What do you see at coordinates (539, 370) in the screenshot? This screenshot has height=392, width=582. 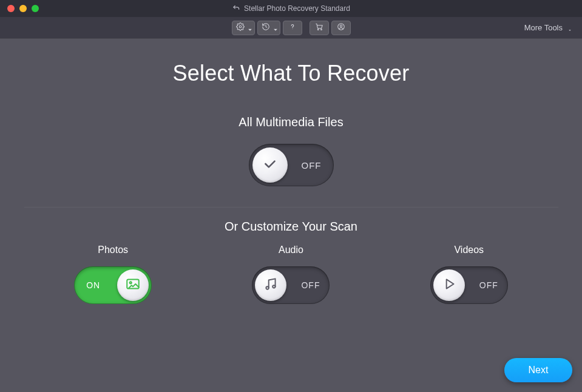 I see `next-button-label: Next` at bounding box center [539, 370].